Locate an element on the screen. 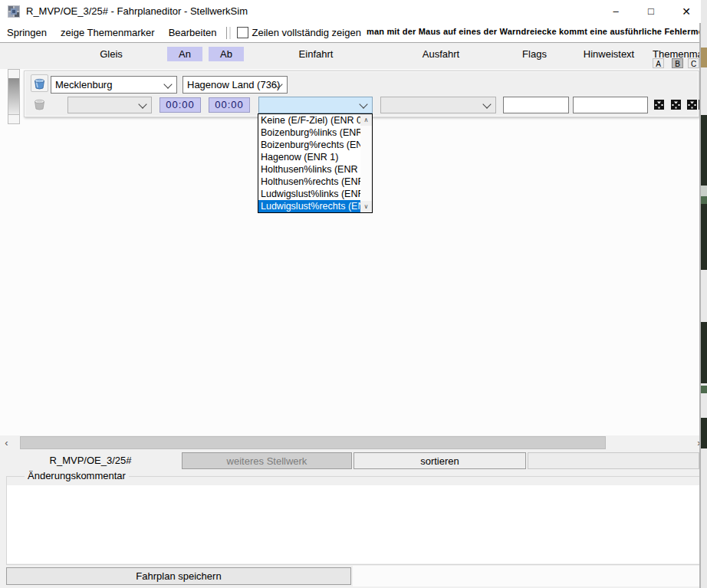 The width and height of the screenshot is (707, 588). column-header-hinweistext: Hinweistext is located at coordinates (609, 54).